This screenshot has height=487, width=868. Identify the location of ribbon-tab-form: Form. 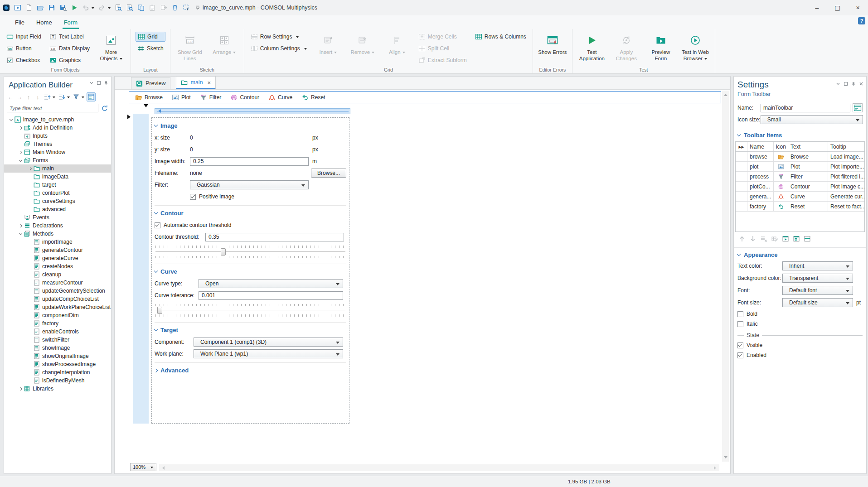
(71, 22).